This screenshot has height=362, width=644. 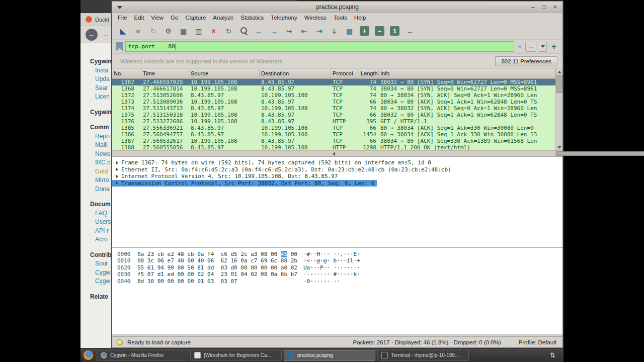 What do you see at coordinates (217, 260) in the screenshot?
I see `hex-bytes: 00 3c 06 e7 40 00 40 06 62 16 0a c7 69 6…` at bounding box center [217, 260].